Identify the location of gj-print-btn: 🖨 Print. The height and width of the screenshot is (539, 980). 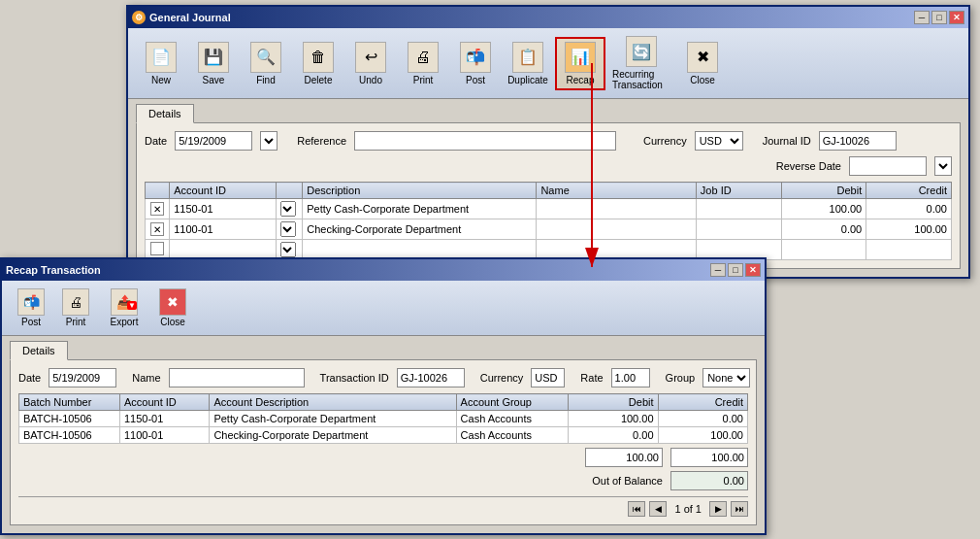
(423, 64).